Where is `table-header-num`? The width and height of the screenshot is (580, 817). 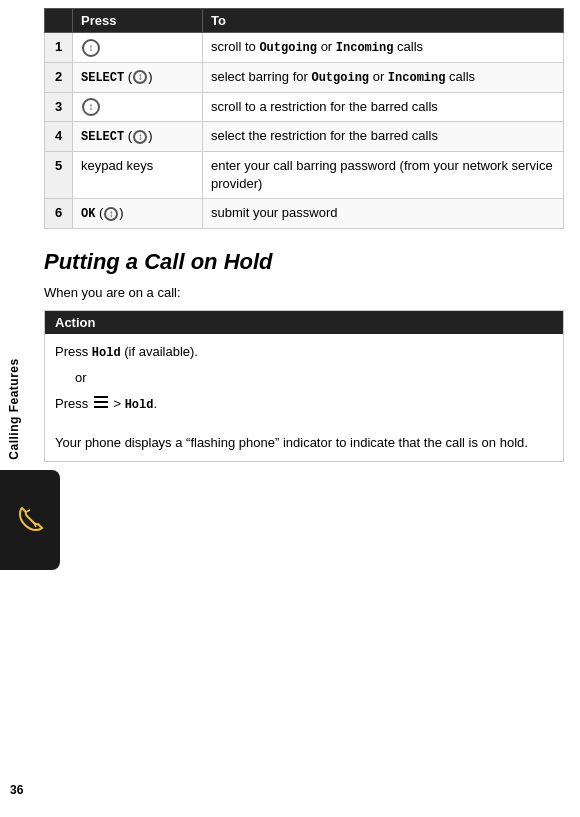 table-header-num is located at coordinates (59, 21).